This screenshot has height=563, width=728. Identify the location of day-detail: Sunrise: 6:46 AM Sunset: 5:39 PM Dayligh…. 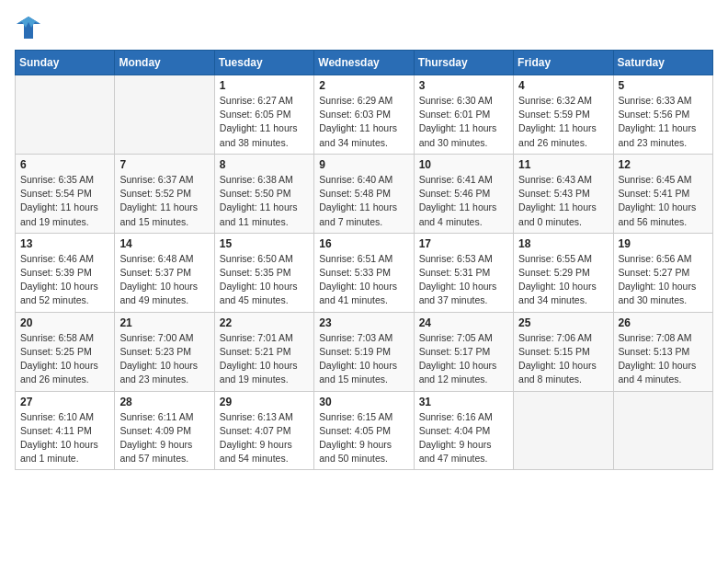
(64, 280).